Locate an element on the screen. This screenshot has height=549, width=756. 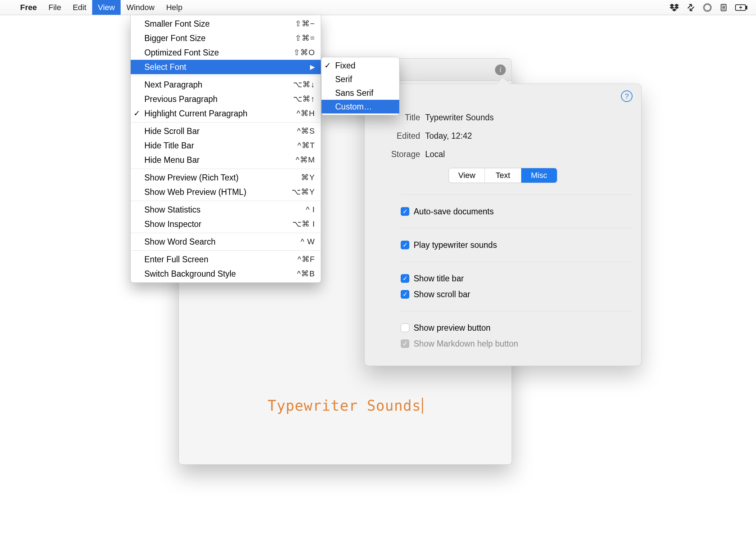
check-markdown: ✓ Show Markdown help button is located at coordinates (517, 344).